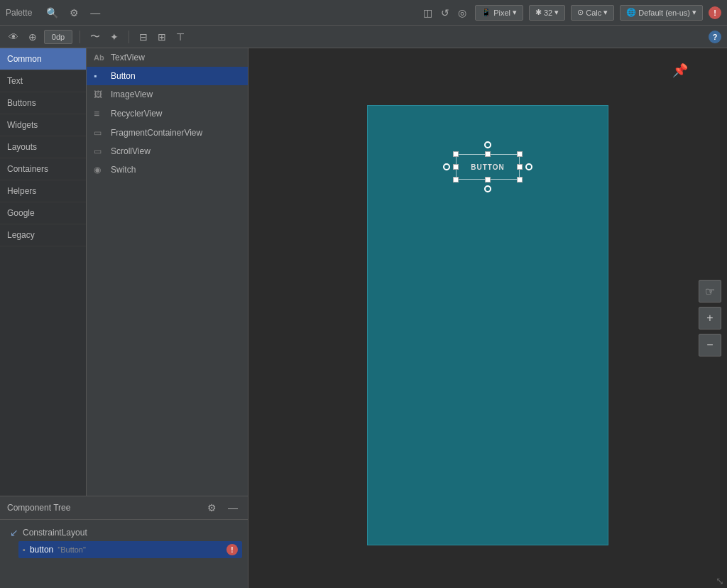  I want to click on component-scrollview: ▭ ScrollView, so click(168, 151).